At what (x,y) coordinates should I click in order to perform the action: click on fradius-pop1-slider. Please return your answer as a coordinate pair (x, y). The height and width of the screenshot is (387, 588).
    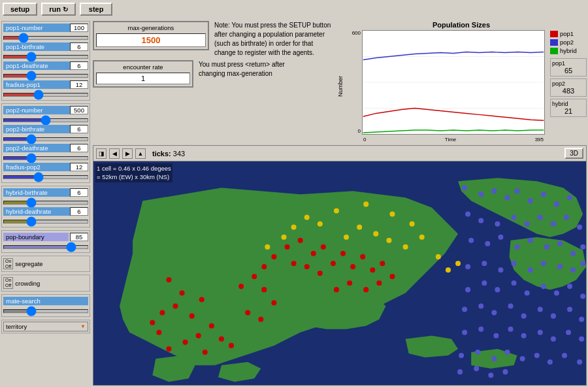
    Looking at the image, I should click on (46, 95).